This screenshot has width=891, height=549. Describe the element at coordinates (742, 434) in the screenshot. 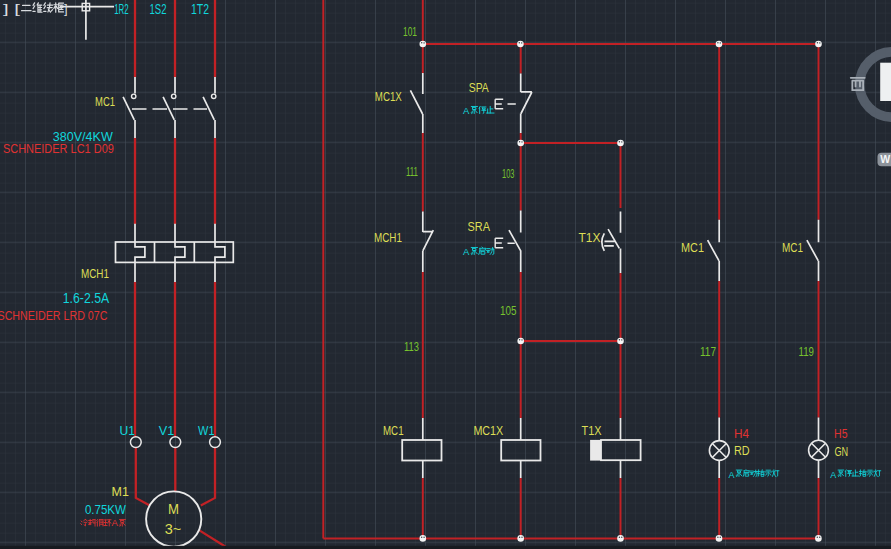

I see `svg-text: H4` at that location.